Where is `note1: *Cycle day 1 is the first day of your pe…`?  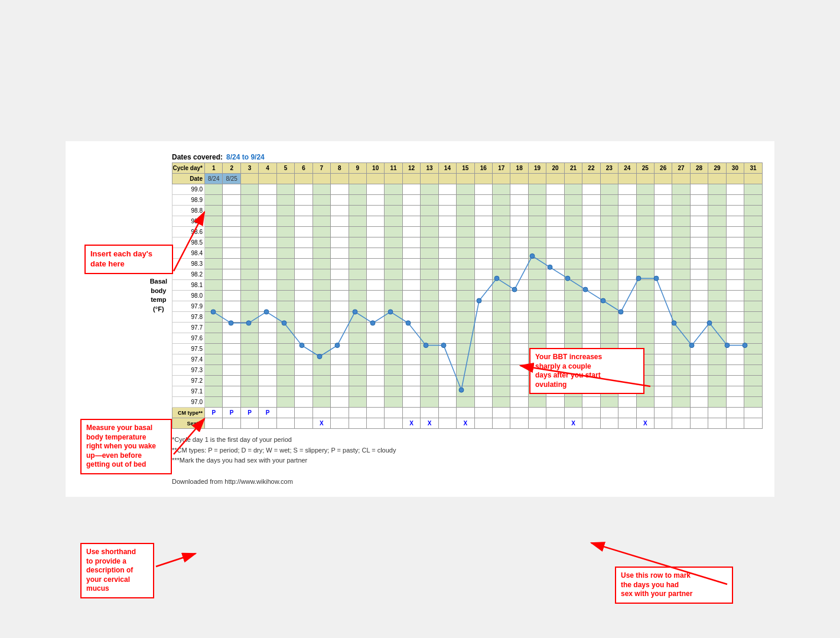
note1: *Cycle day 1 is the first day of your pe… is located at coordinates (467, 440).